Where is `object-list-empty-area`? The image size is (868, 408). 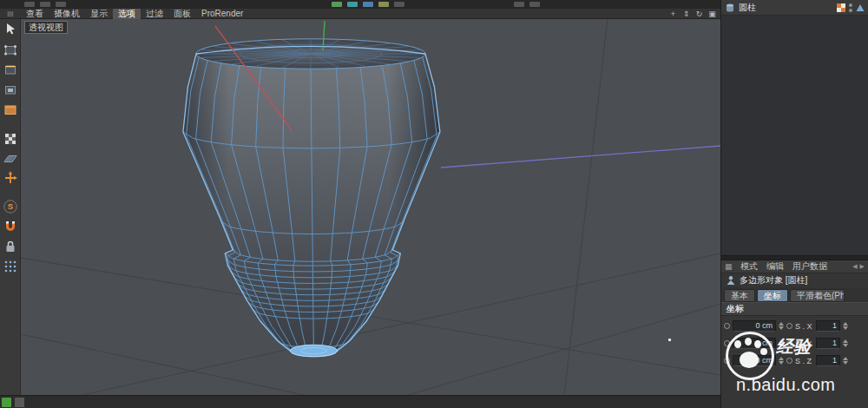
object-list-empty-area is located at coordinates (795, 135).